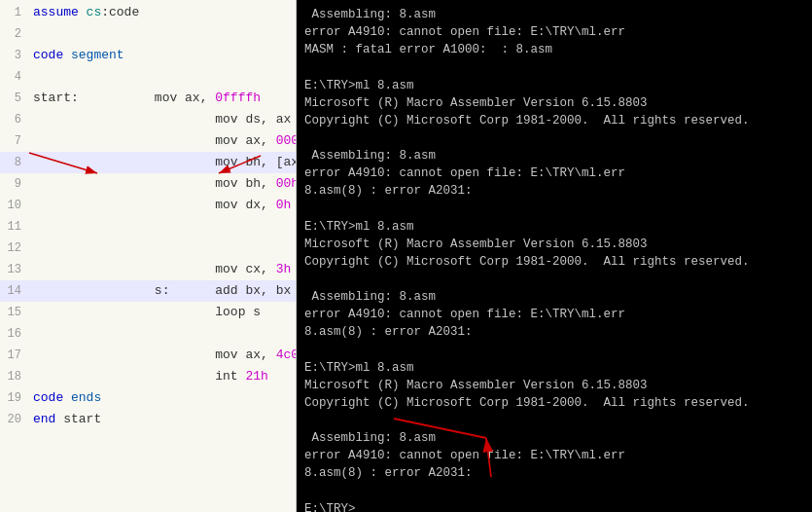  Describe the element at coordinates (554, 506) in the screenshot. I see `terminal-line: E:\TRY>` at that location.